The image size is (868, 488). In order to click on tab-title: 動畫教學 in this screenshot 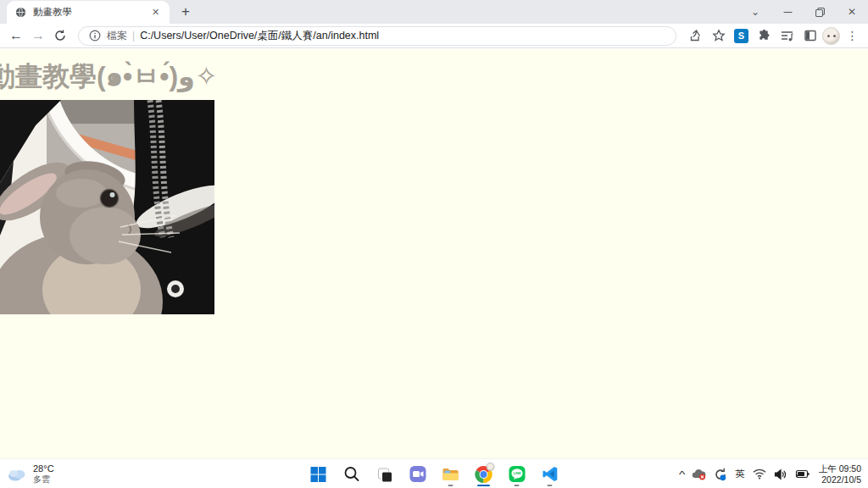, I will do `click(91, 12)`.